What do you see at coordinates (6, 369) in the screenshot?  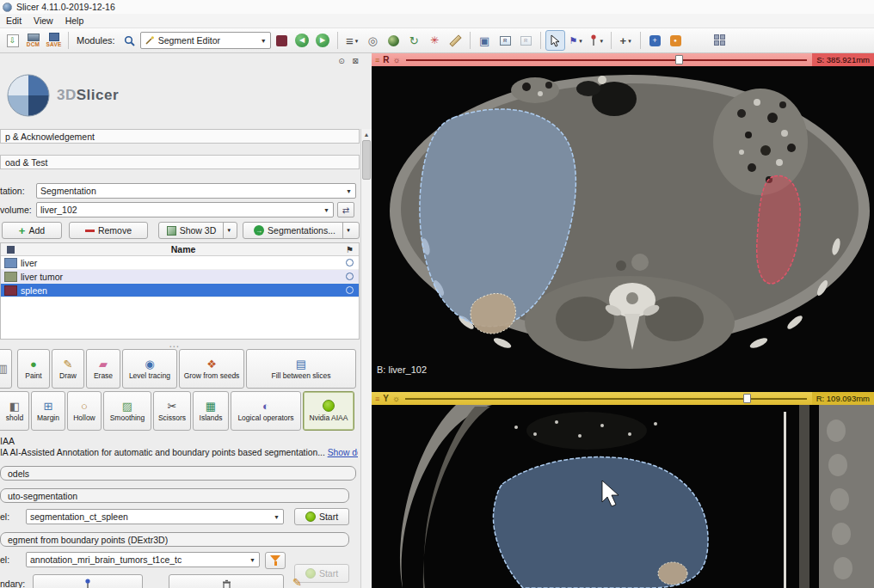 I see `effect-cutoff-button: ▥` at bounding box center [6, 369].